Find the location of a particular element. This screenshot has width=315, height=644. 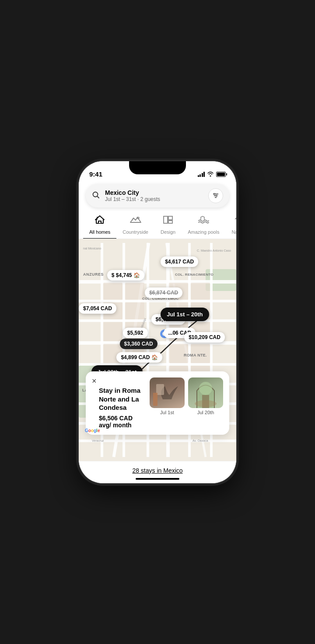

svg-text: COL. RENACIMIENTO is located at coordinates (194, 274).